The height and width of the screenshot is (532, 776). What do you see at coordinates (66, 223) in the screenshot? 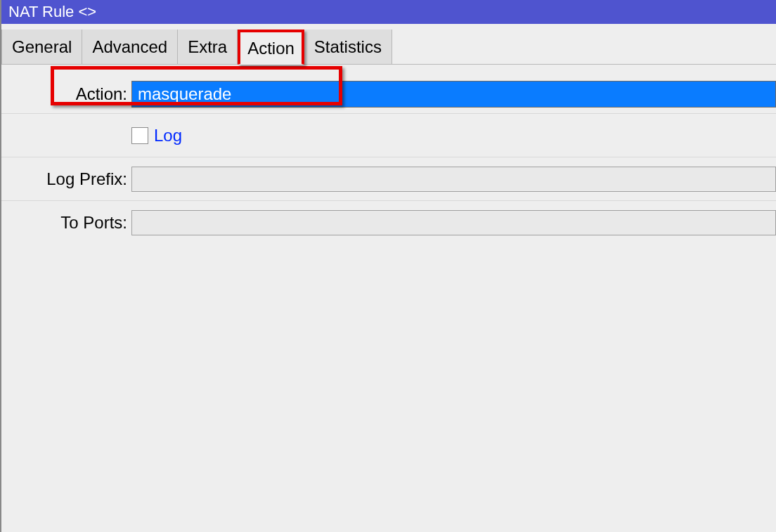
I see `label-to-ports: To Ports:` at bounding box center [66, 223].